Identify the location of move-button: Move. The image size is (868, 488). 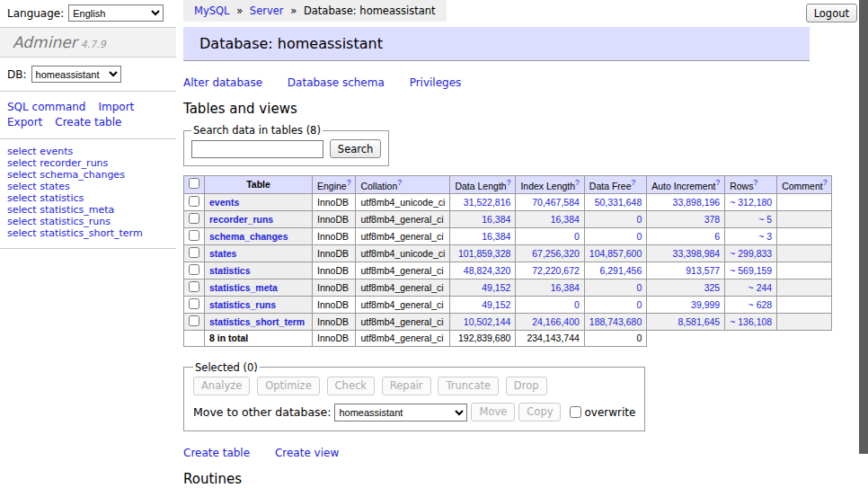
(492, 412).